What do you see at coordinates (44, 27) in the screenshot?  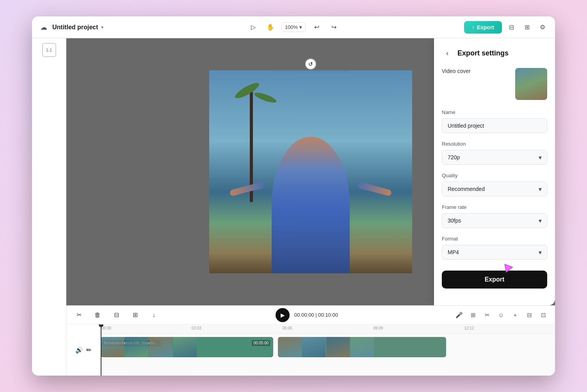 I see `cloud-icon: ☁` at bounding box center [44, 27].